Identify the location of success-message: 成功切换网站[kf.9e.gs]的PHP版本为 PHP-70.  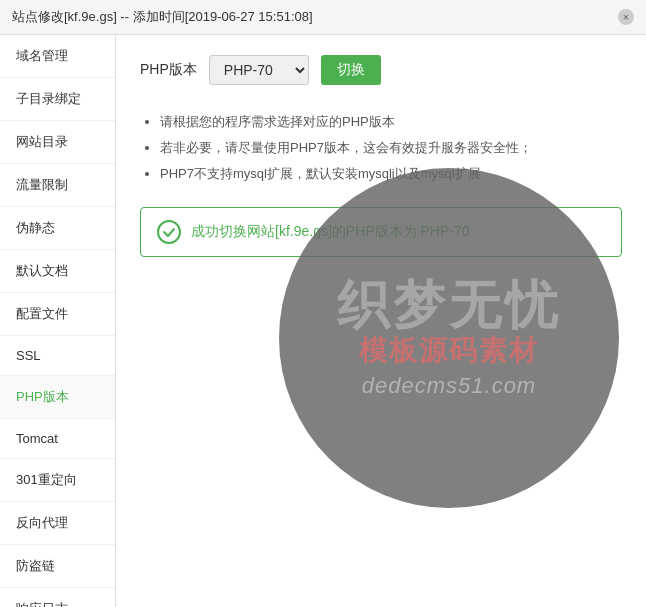
(330, 232).